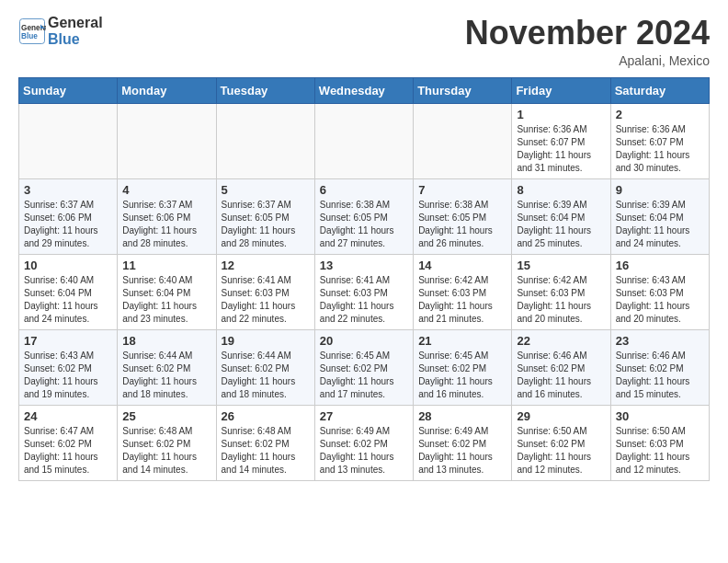 Image resolution: width=728 pixels, height=563 pixels. Describe the element at coordinates (167, 292) in the screenshot. I see `calendar-cell: 11Sunrise: 6:40 AM Sunset: 6:04 PM Dayli…` at that location.